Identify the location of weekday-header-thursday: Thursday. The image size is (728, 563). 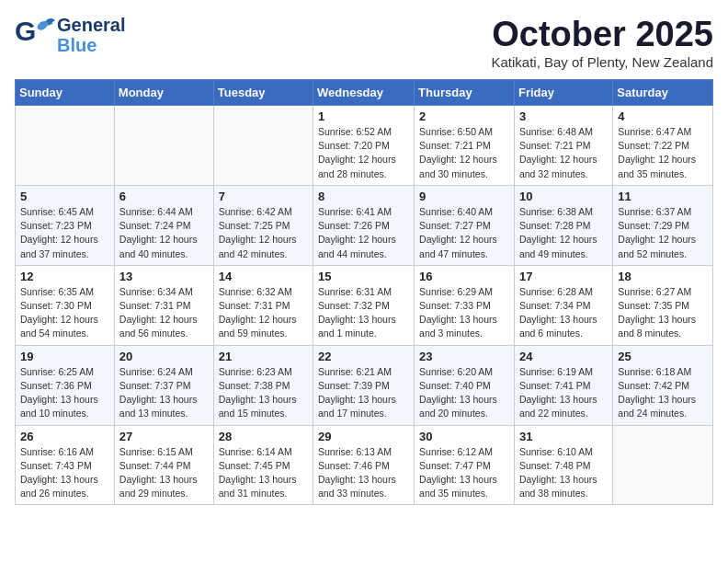
(465, 93).